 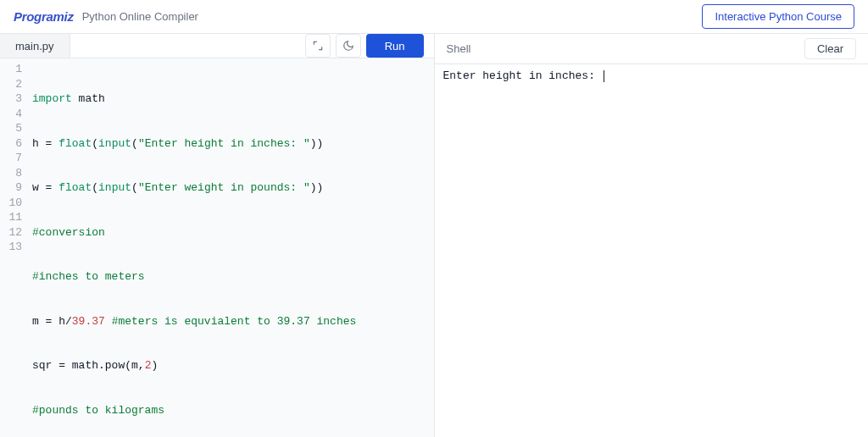 I want to click on moon-icon, so click(x=348, y=46).